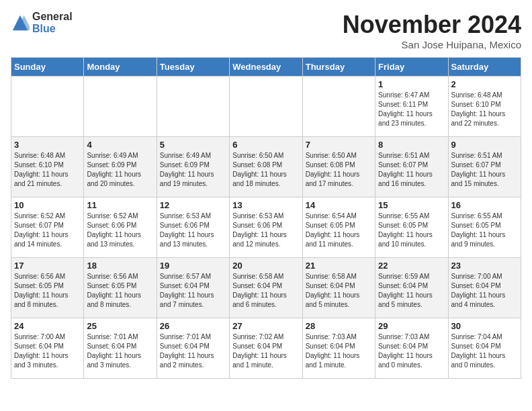 The width and height of the screenshot is (532, 411). I want to click on day-number: 23, so click(485, 266).